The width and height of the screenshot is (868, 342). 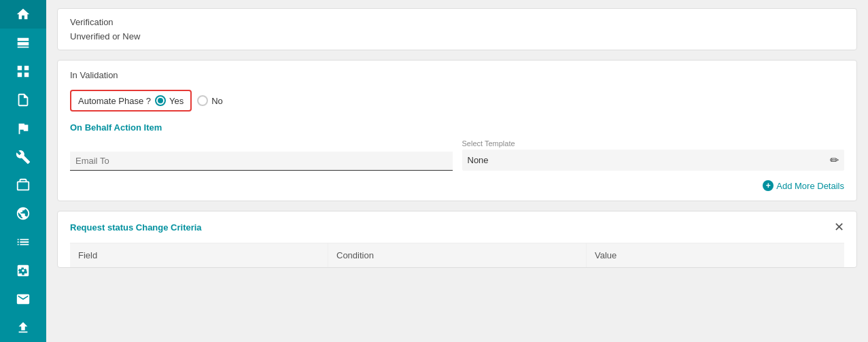 I want to click on verification-title: Verification, so click(x=457, y=22).